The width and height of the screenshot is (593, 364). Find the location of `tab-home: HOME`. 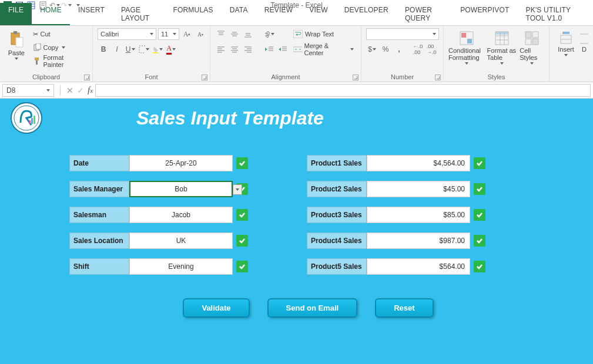

tab-home: HOME is located at coordinates (51, 14).